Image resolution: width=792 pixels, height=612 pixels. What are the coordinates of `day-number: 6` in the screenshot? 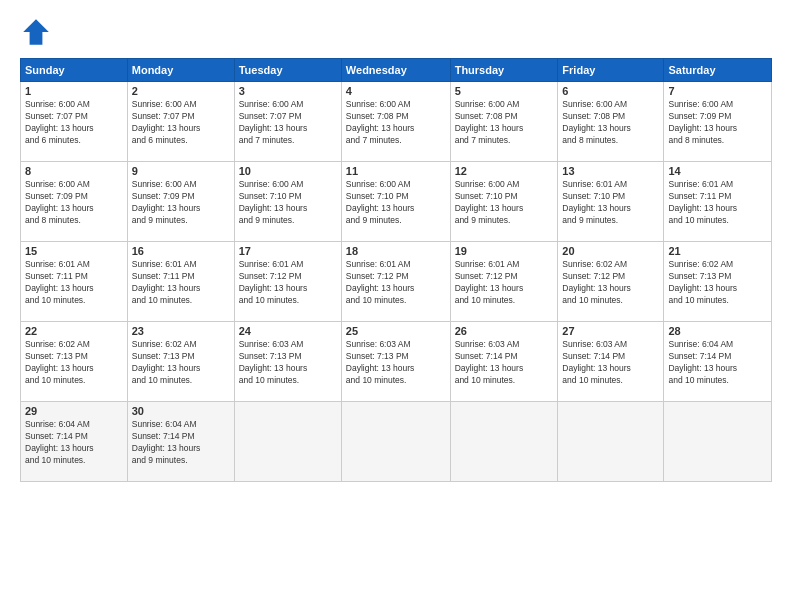 It's located at (610, 91).